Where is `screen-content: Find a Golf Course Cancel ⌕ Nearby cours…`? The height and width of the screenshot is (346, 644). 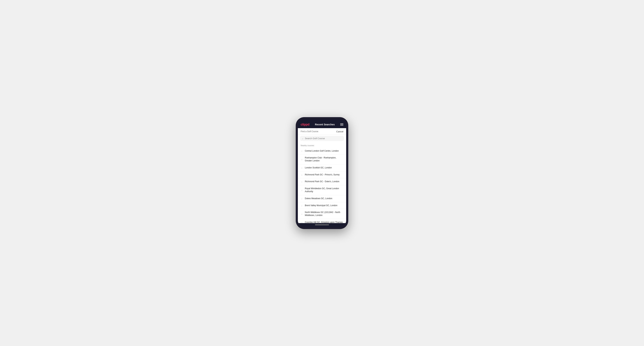 screen-content: Find a Golf Course Cancel ⌕ Nearby cours… is located at coordinates (322, 176).